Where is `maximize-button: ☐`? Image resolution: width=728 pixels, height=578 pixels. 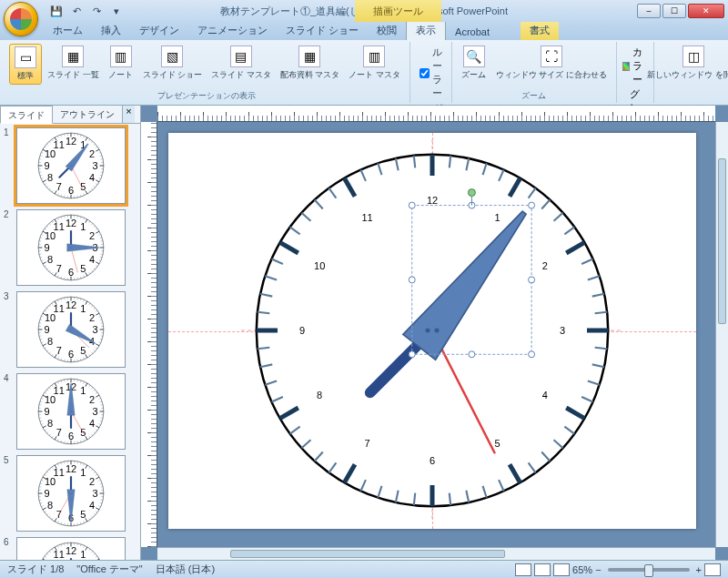
maximize-button: ☐ is located at coordinates (674, 11).